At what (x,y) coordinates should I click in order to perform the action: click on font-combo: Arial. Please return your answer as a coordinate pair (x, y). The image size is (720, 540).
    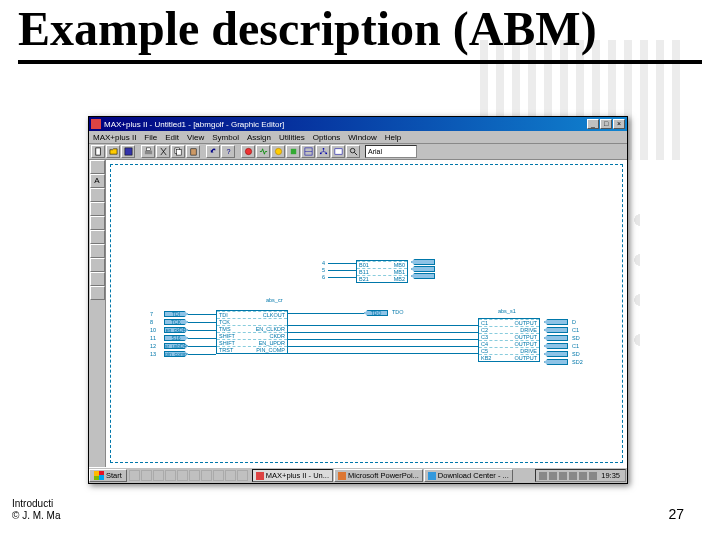
    Looking at the image, I should click on (391, 152).